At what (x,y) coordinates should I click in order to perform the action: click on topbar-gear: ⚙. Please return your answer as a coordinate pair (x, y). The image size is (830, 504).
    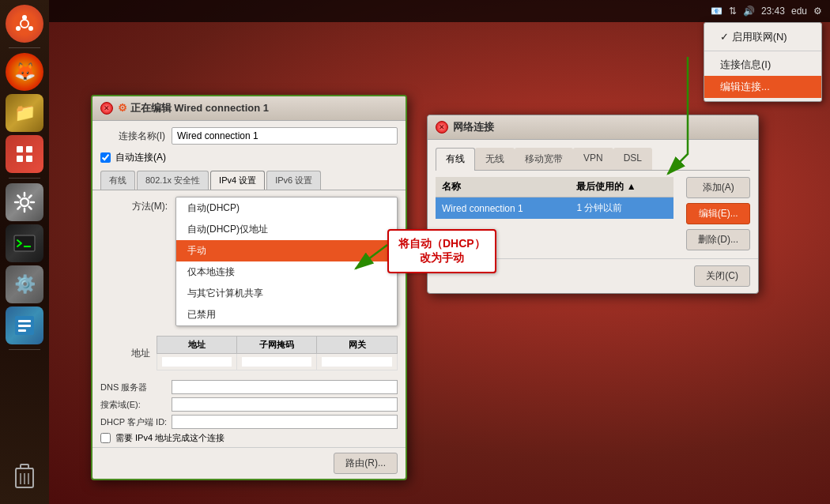
    Looking at the image, I should click on (817, 11).